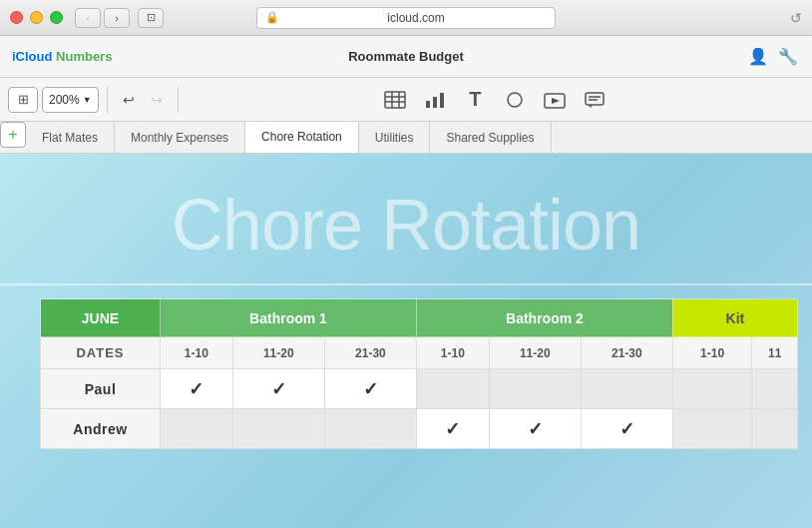 The height and width of the screenshot is (528, 812). What do you see at coordinates (419, 353) in the screenshot?
I see `dates-row: DATES 1-10 11-20 21-30 1-10 11-20 21-30 …` at bounding box center [419, 353].